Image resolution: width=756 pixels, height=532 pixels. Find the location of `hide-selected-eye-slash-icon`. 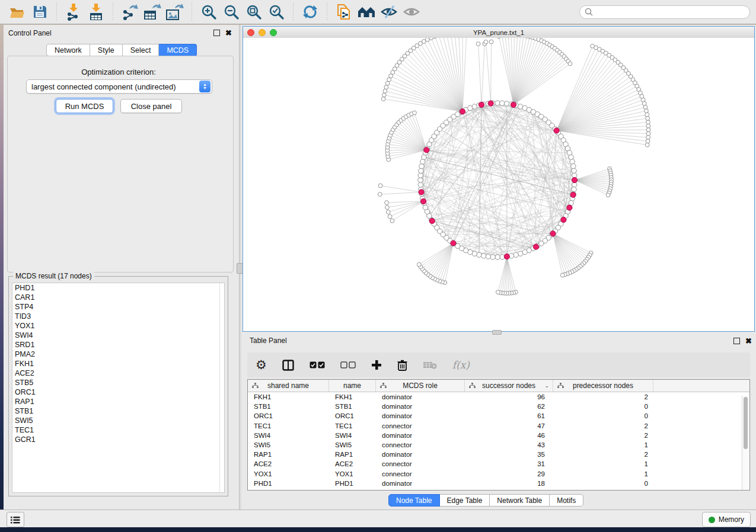

hide-selected-eye-slash-icon is located at coordinates (389, 12).